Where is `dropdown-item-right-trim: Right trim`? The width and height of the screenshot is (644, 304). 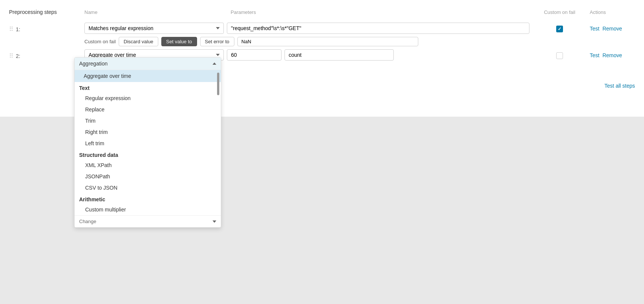 dropdown-item-right-trim: Right trim is located at coordinates (148, 132).